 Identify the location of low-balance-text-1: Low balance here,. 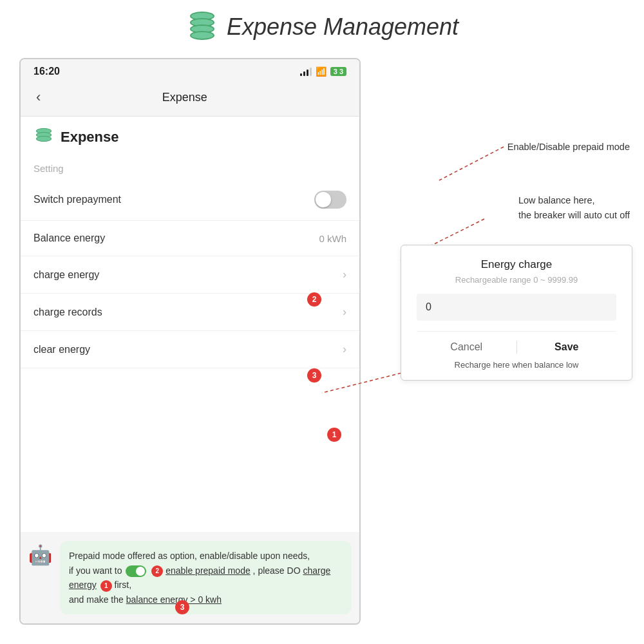
(556, 200).